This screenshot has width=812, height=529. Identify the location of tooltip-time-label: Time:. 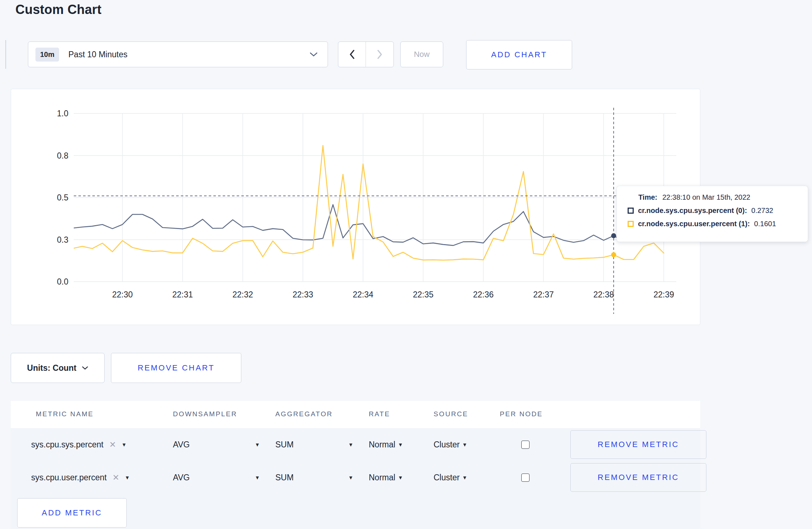
(648, 198).